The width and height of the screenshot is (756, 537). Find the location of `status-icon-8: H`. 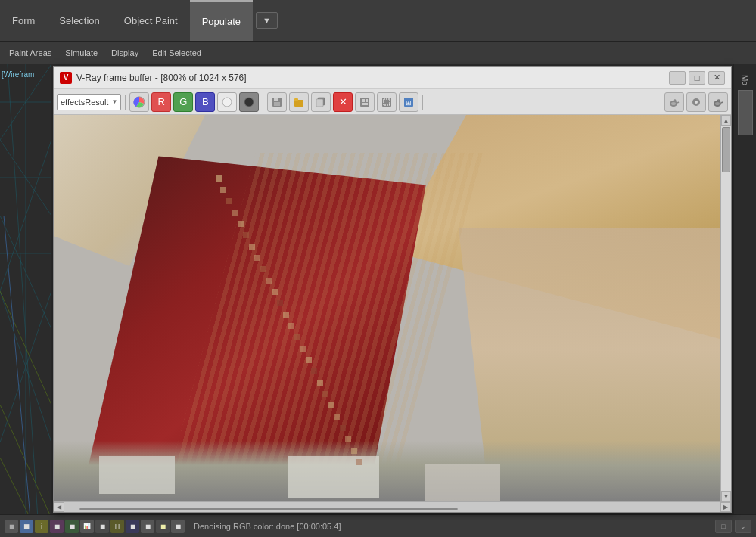

status-icon-8: H is located at coordinates (117, 526).